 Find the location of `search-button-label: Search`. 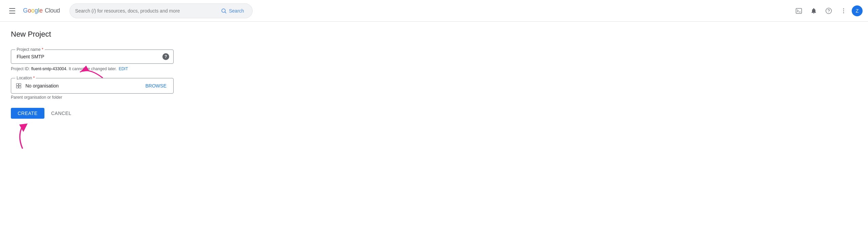

search-button-label: Search is located at coordinates (236, 11).